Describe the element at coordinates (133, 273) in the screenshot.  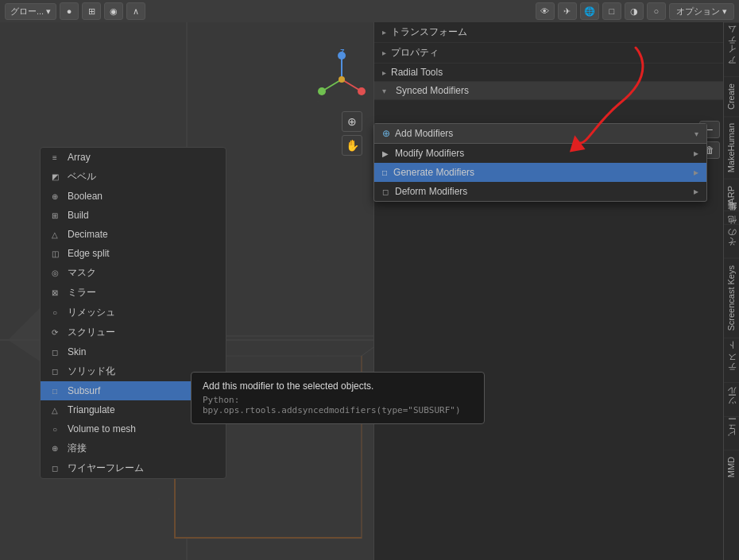
I see `menu-item-mask: ◎ マスク` at that location.